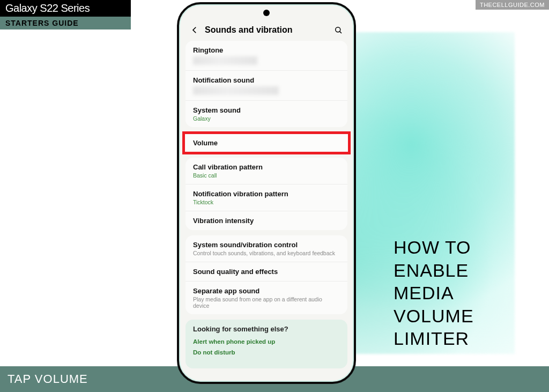 The image size is (549, 392). Describe the element at coordinates (266, 329) in the screenshot. I see `looking-for-title: Looking for something else?` at that location.